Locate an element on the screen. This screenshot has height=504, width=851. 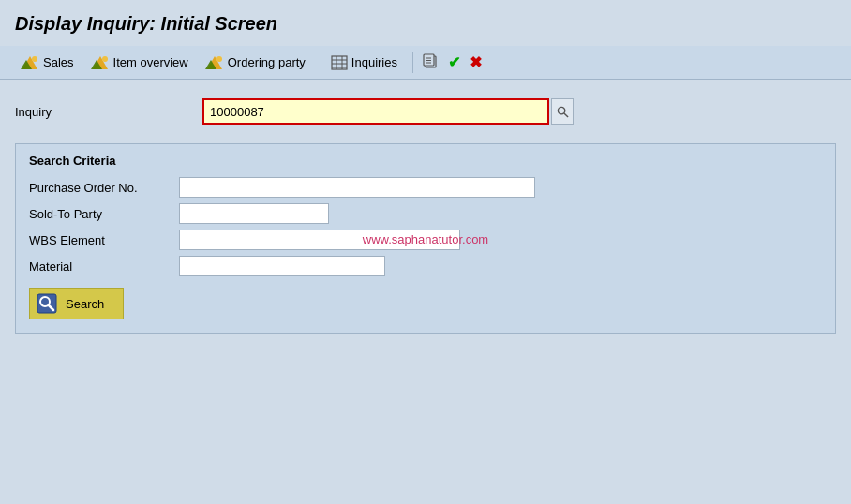
cancel-button: ✖ is located at coordinates (476, 62).